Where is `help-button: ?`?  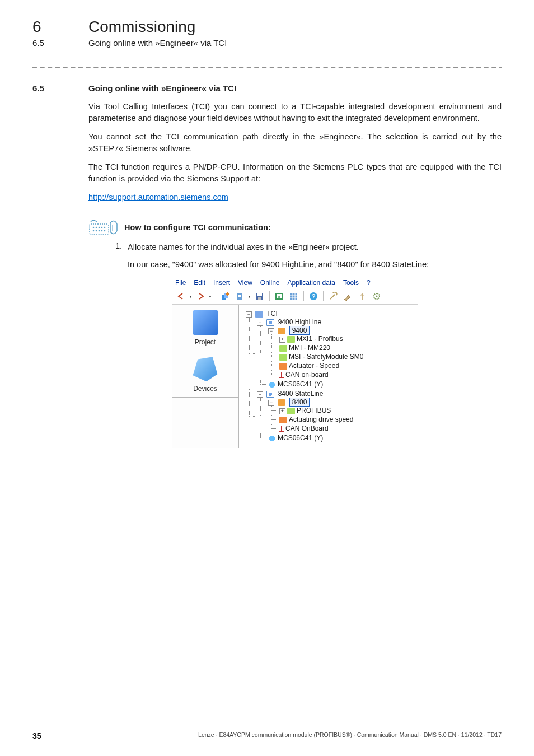 help-button: ? is located at coordinates (313, 296).